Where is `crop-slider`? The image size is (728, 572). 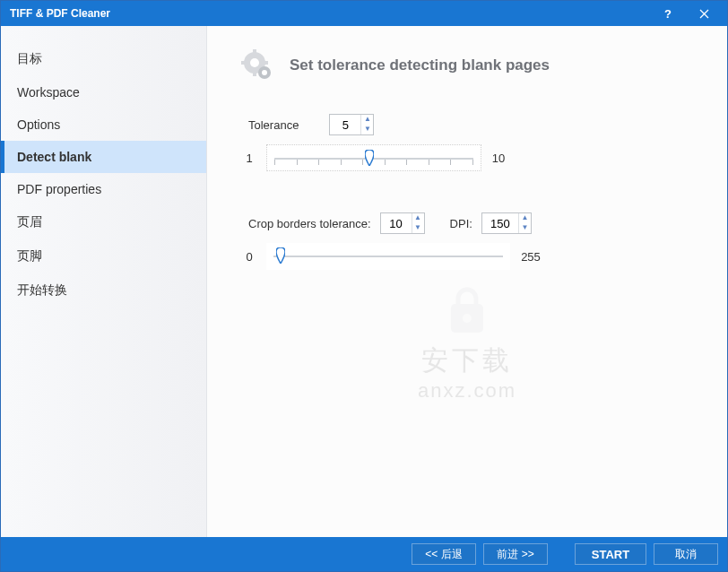
crop-slider is located at coordinates (388, 256).